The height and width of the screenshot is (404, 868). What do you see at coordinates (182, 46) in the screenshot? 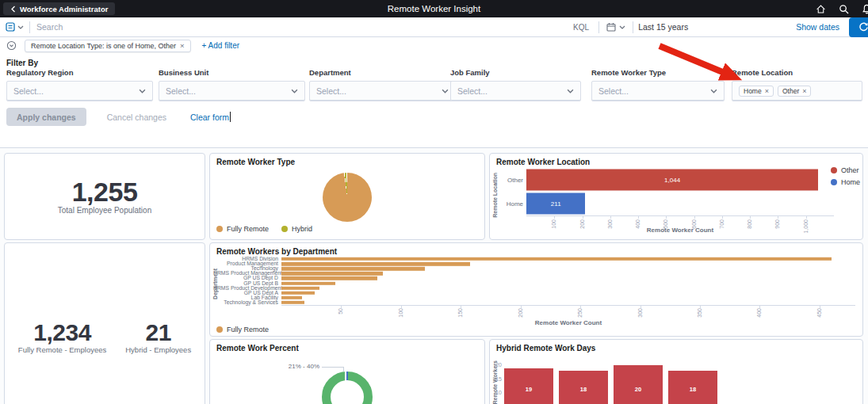
I see `filter-pill-close-icon: ×` at bounding box center [182, 46].